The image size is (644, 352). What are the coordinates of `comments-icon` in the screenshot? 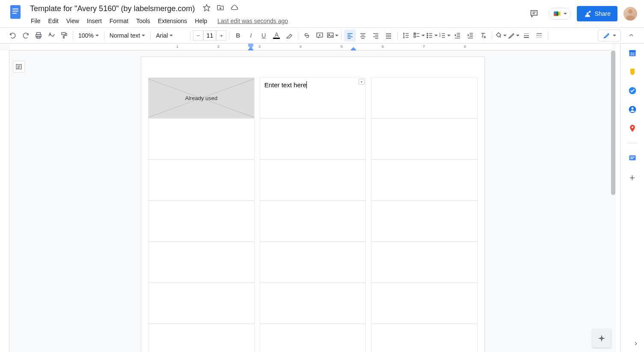 It's located at (534, 14).